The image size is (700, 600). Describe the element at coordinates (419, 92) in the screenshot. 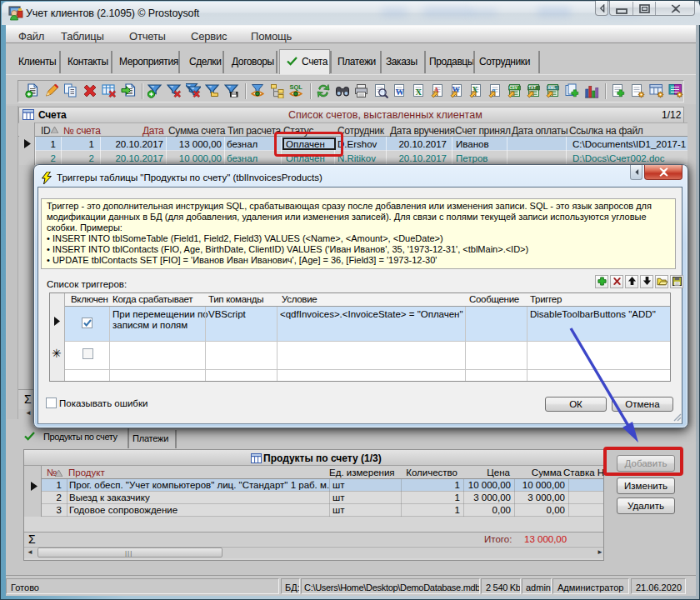

I see `svg-text: X` at that location.